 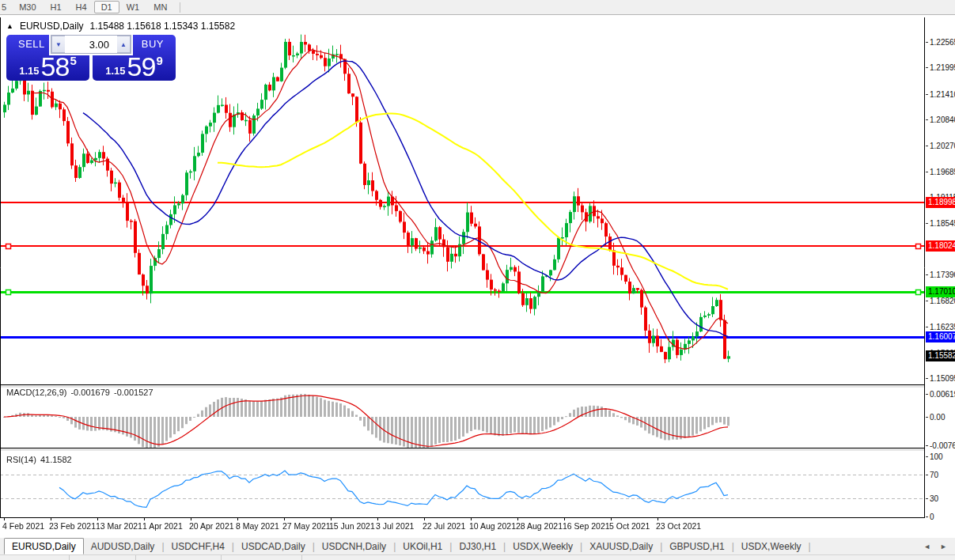 I want to click on timeframe-button-w1: W1, so click(x=133, y=7).